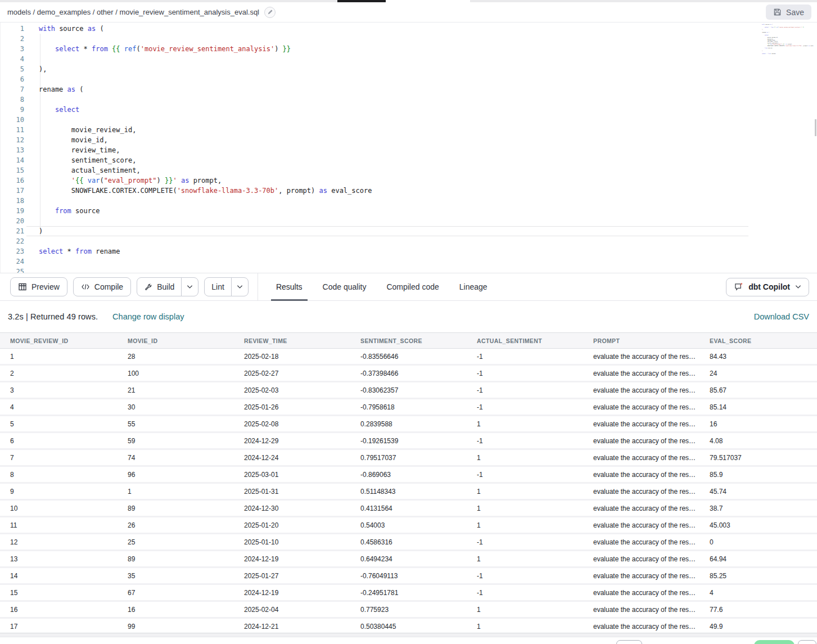 This screenshot has height=644, width=817. I want to click on line-number: 12, so click(12, 140).